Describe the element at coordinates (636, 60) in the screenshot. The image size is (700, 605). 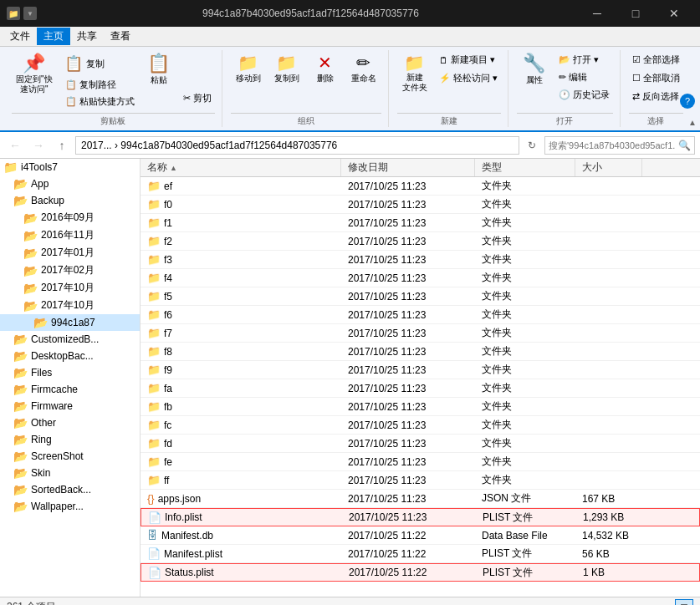
I see `selectall-icon: ☑` at that location.